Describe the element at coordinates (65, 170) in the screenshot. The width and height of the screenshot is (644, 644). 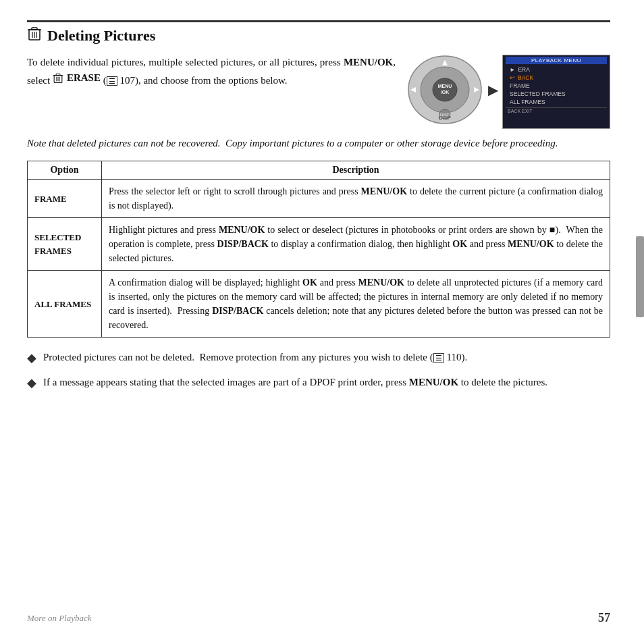
I see `col1-header: Option` at that location.